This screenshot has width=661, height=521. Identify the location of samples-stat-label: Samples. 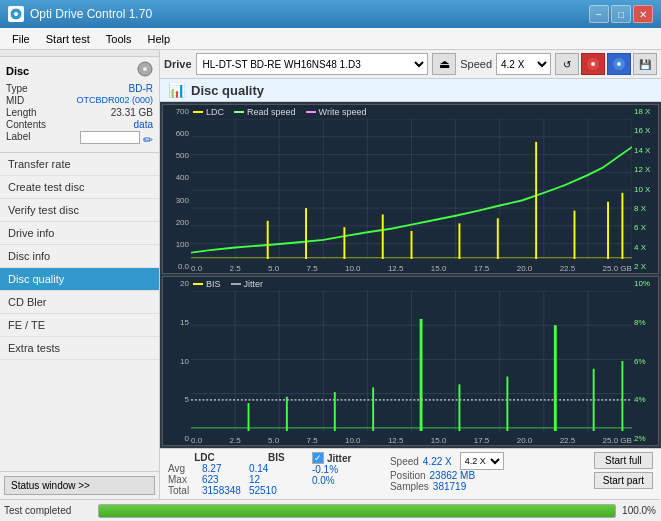
(410, 486).